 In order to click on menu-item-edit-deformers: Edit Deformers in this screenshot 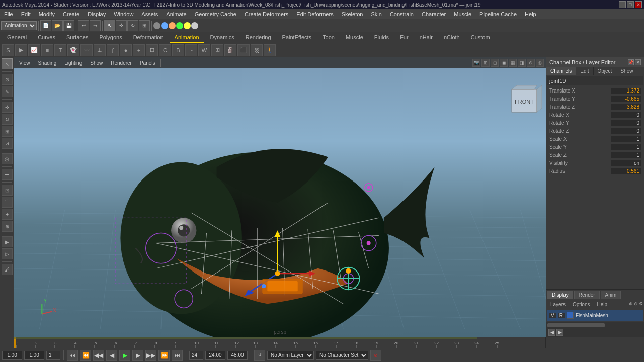, I will do `click(315, 14)`.